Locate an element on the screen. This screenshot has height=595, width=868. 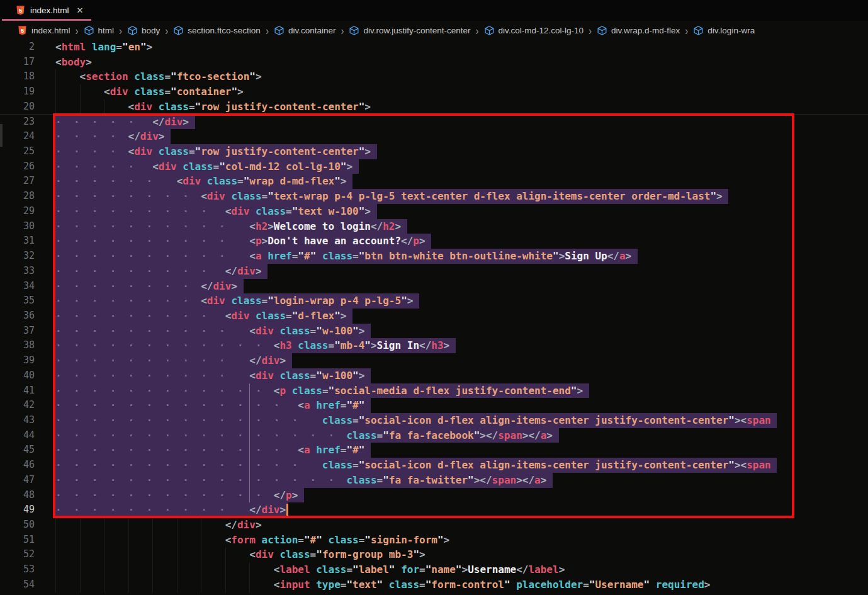
code-line-23: 23· · · · · </div> is located at coordinates (434, 122).